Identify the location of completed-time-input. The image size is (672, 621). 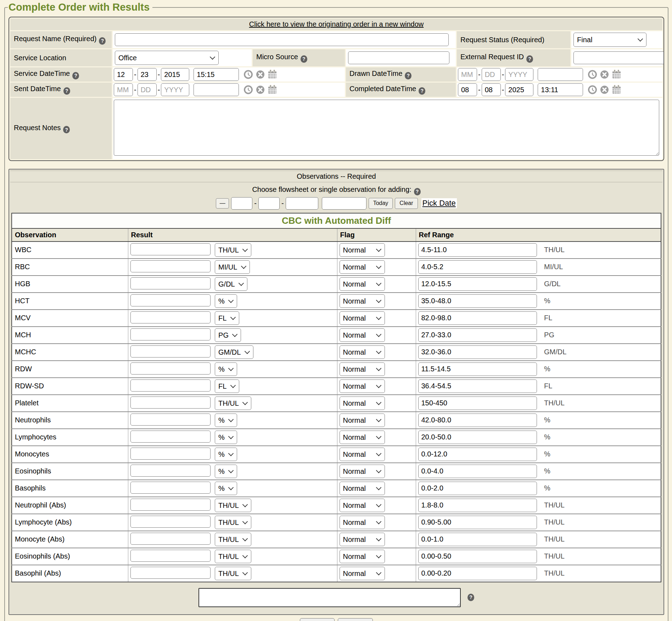
(560, 90).